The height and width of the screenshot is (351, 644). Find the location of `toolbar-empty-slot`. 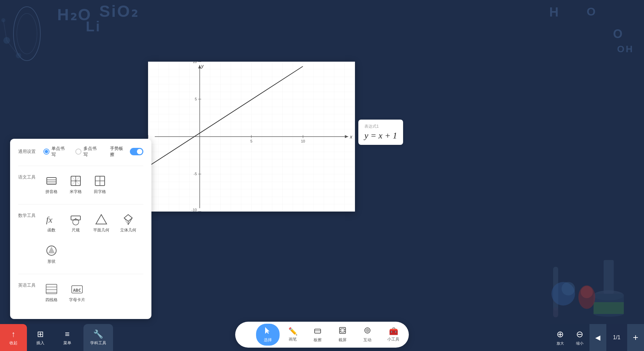

toolbar-empty-slot is located at coordinates (246, 335).